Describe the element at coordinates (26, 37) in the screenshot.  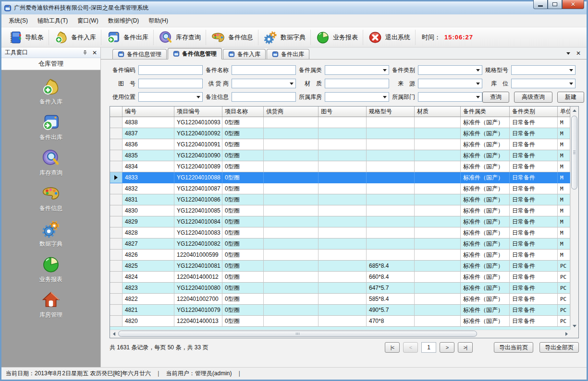
I see `toolbar-navbar-button: 导航条` at that location.